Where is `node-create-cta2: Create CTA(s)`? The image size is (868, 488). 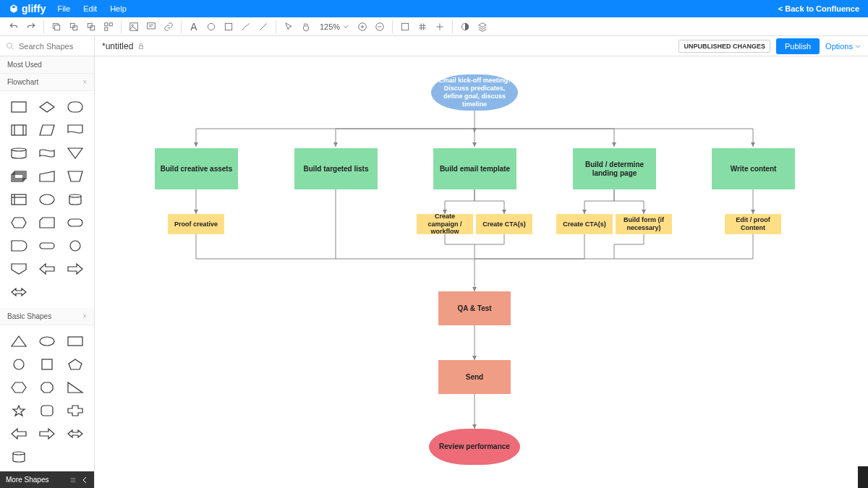
node-create-cta2: Create CTA(s) is located at coordinates (584, 224).